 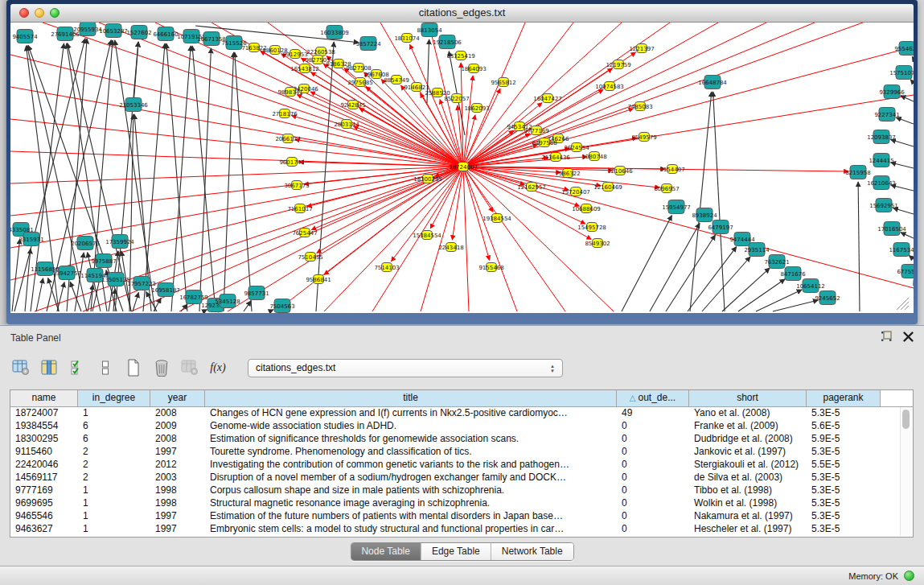 I want to click on graph-node: 1862093, so click(x=476, y=108).